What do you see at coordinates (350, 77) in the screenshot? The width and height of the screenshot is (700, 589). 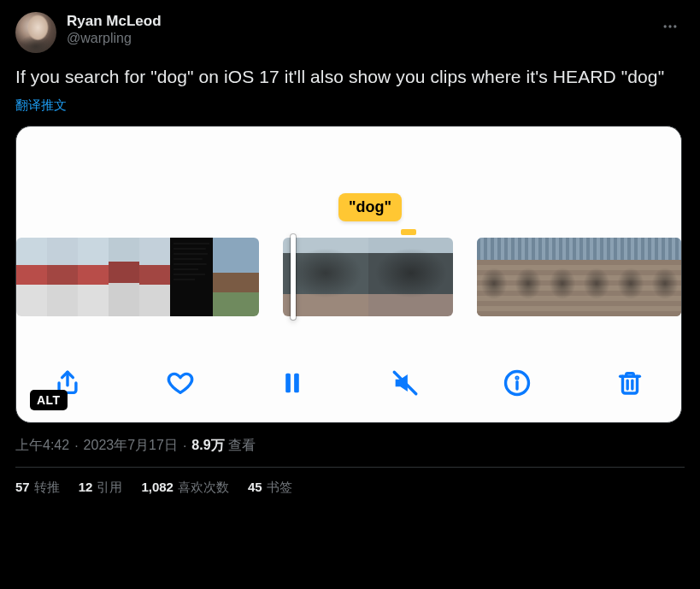 I see `tweet-text: If you search for "dog" on iOS 17 it'll …` at bounding box center [350, 77].